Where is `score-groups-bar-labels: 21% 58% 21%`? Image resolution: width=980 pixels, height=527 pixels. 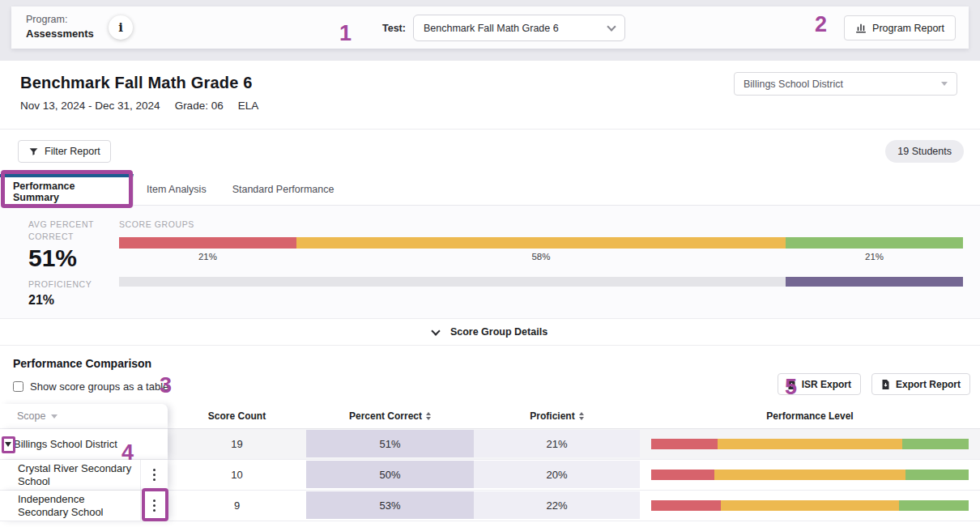
score-groups-bar-labels: 21% 58% 21% is located at coordinates (541, 257).